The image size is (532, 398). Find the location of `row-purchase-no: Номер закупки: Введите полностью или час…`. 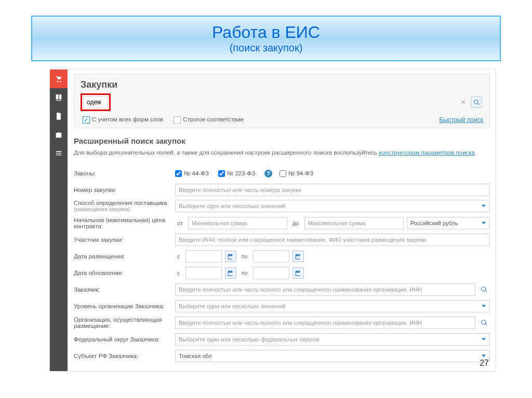

row-purchase-no: Номер закупки: Введите полностью или час… is located at coordinates (282, 190).